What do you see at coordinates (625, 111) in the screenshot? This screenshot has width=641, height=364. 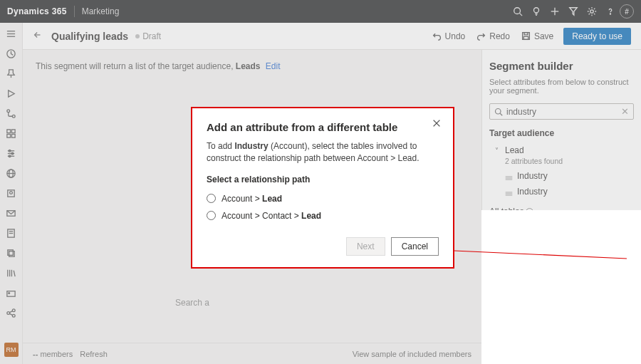 I see `clear-search-icon: ✕` at bounding box center [625, 111].